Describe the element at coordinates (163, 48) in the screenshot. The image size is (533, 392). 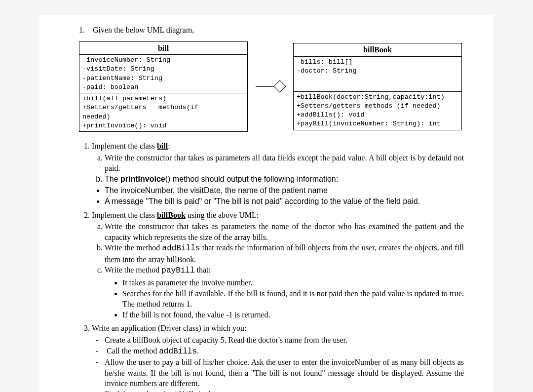
I see `uml-title-bill: bill` at that location.